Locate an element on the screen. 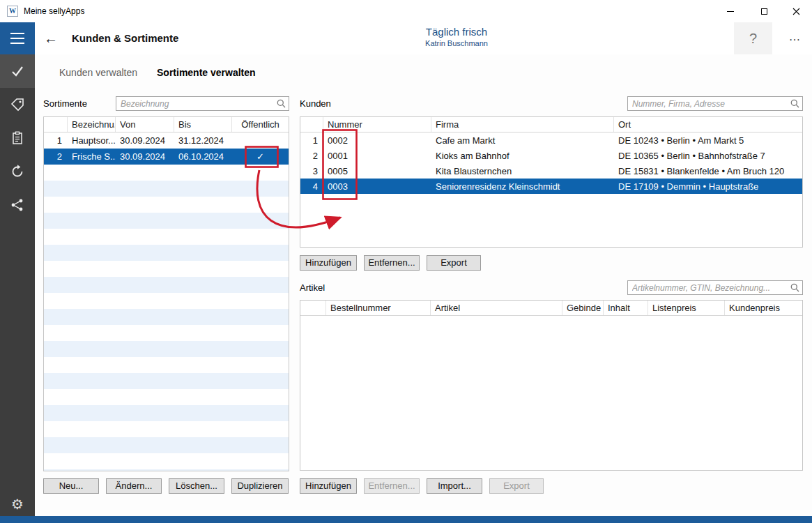  more-button: … is located at coordinates (795, 38).